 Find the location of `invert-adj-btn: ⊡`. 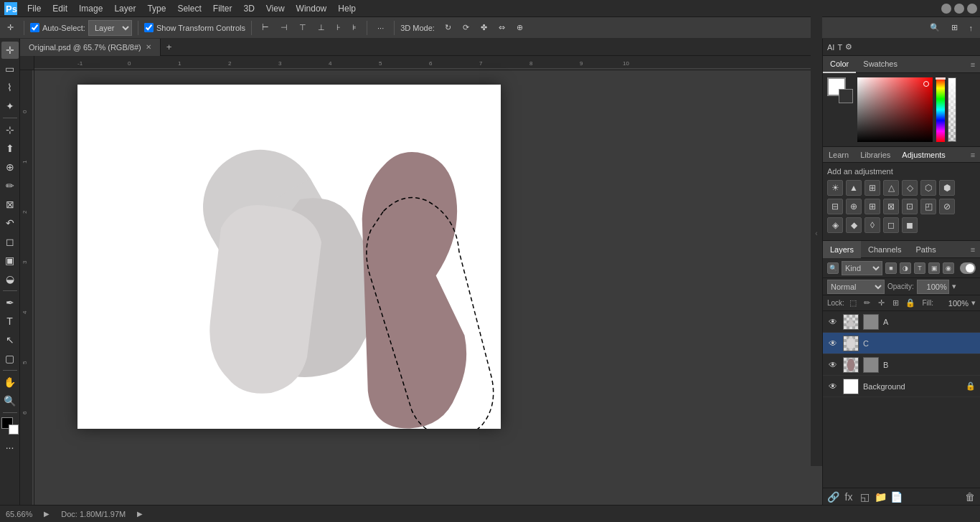

invert-adj-btn: ⊡ is located at coordinates (910, 207).